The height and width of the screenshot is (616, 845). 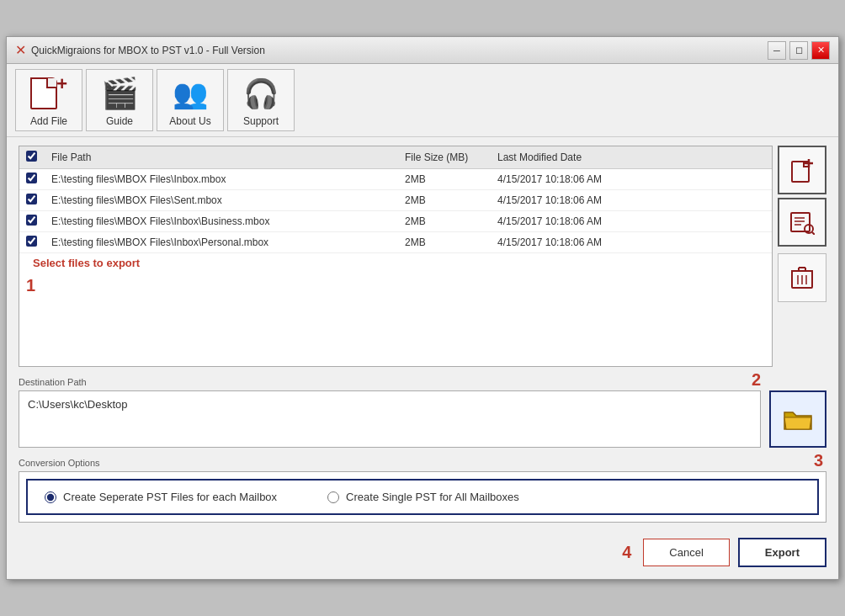 What do you see at coordinates (396, 242) in the screenshot?
I see `table-row: E:\testing files\MBOX Files\Inbox\Person…` at bounding box center [396, 242].